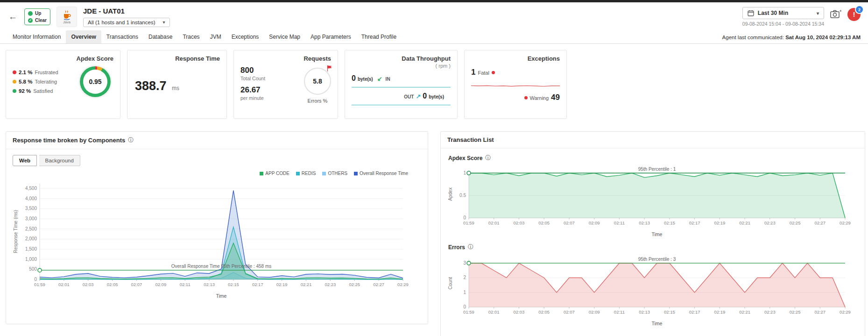  What do you see at coordinates (275, 174) in the screenshot?
I see `legend-item: APP CODE` at bounding box center [275, 174].